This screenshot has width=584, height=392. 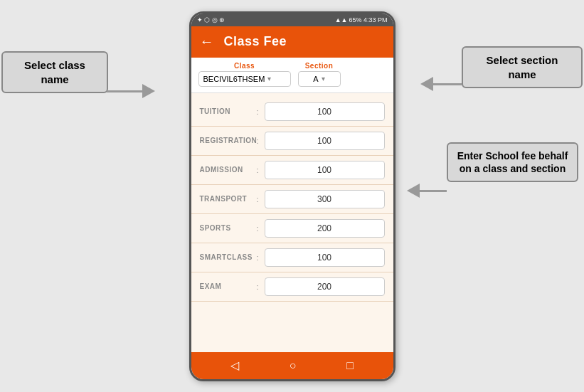 What do you see at coordinates (245, 79) in the screenshot?
I see `class-dropdown: BECIVIL6THSEM ▾` at bounding box center [245, 79].